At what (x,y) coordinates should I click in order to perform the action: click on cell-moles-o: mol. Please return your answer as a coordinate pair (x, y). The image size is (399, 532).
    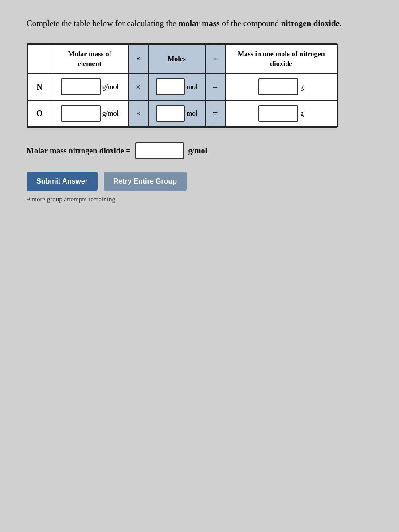
    Looking at the image, I should click on (177, 113).